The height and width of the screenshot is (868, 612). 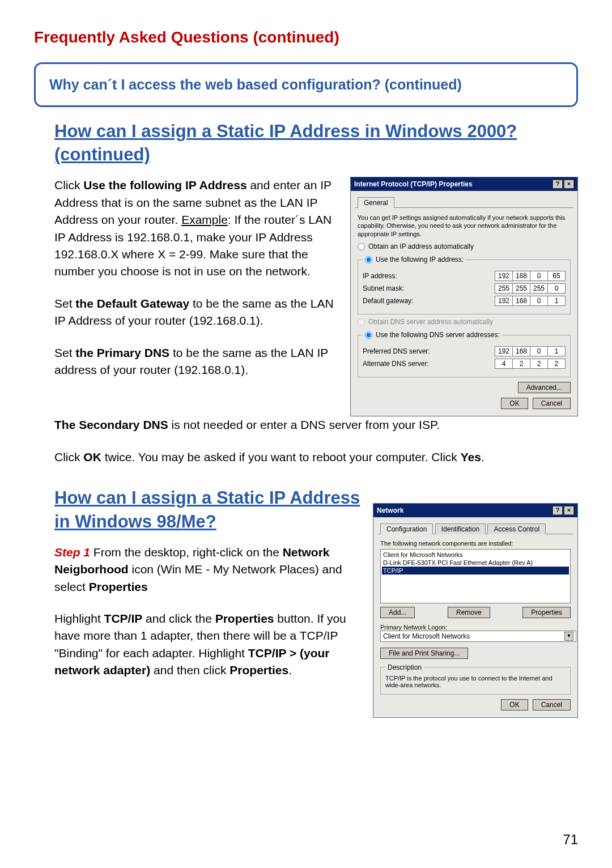 I want to click on section-title-win2000: How can I assign a Static IP Address in …, so click(x=316, y=143).